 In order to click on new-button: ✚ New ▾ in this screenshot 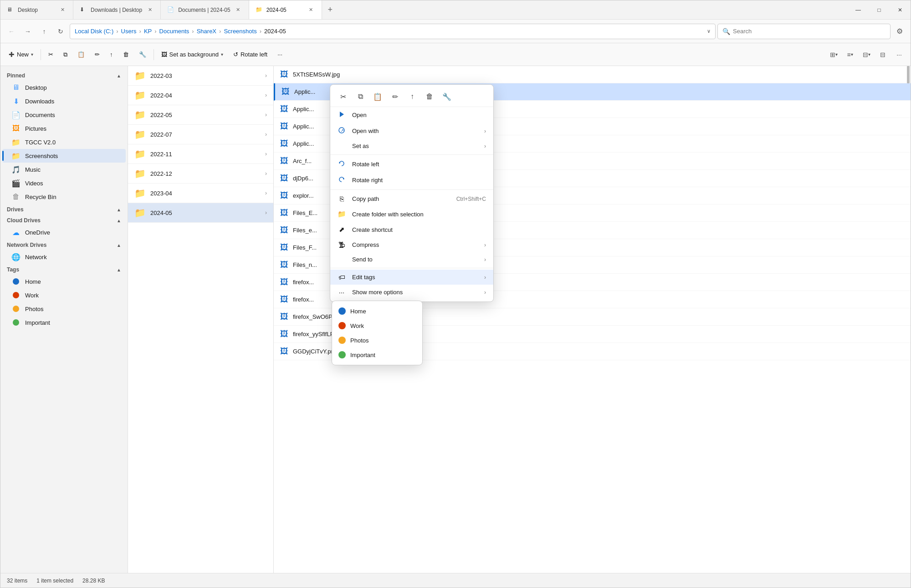, I will do `click(21, 55)`.